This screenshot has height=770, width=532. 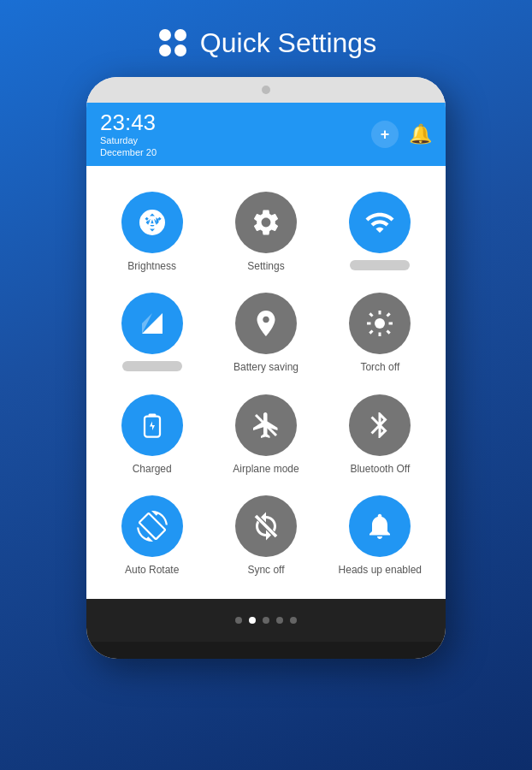 I want to click on headsup-icon-circle, so click(x=380, y=526).